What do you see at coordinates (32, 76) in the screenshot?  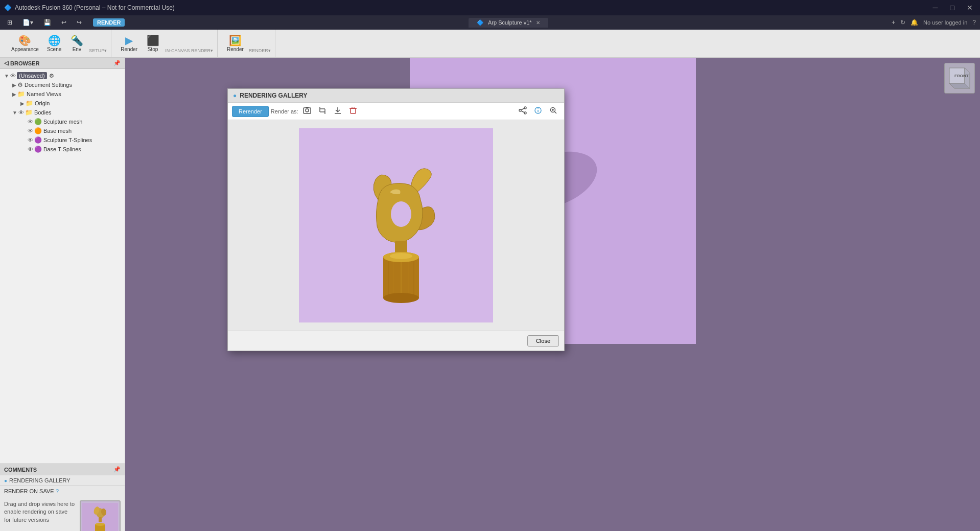 I see `unsaved-badge: (Unsaved)` at bounding box center [32, 76].